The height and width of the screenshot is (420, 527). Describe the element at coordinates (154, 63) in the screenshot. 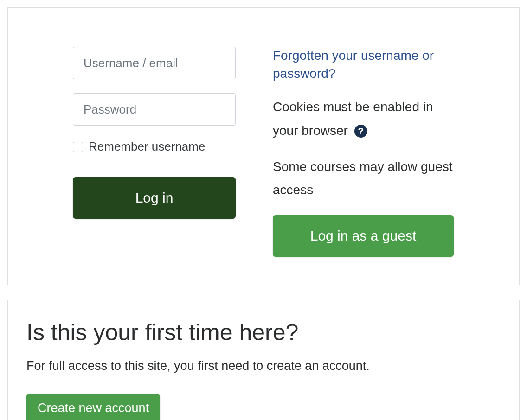

I see `username-field` at that location.